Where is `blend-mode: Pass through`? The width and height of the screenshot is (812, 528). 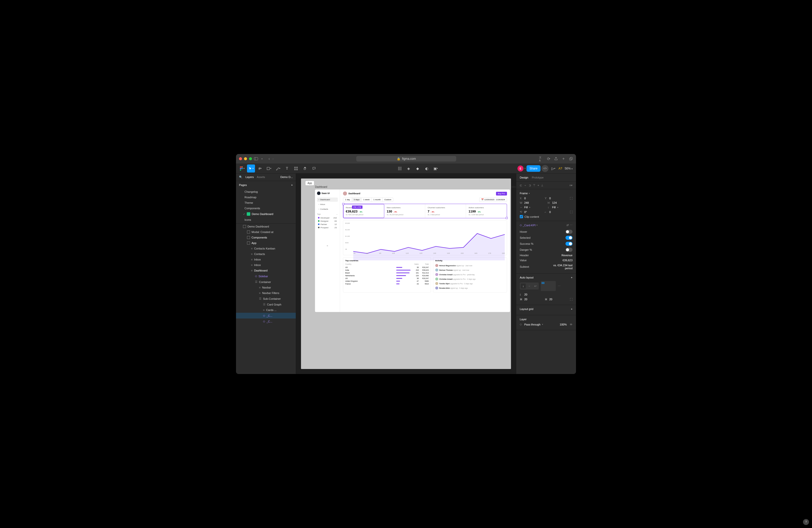 blend-mode: Pass through is located at coordinates (532, 325).